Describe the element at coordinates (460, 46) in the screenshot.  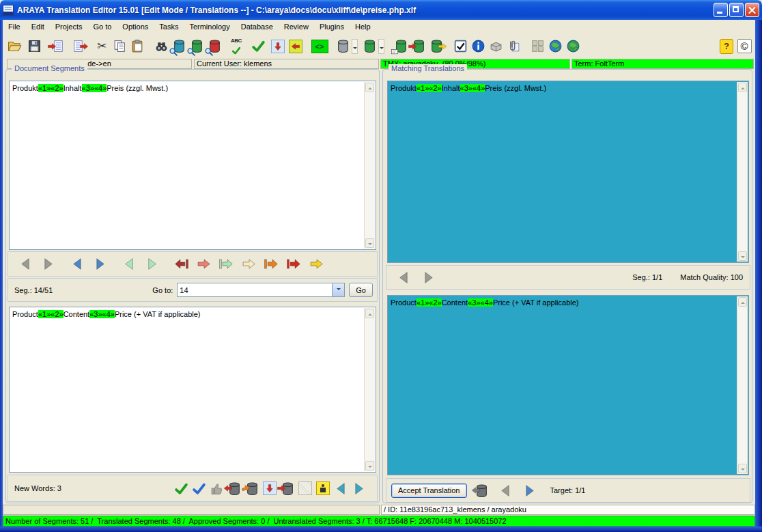
I see `task-checkbox-icon` at that location.